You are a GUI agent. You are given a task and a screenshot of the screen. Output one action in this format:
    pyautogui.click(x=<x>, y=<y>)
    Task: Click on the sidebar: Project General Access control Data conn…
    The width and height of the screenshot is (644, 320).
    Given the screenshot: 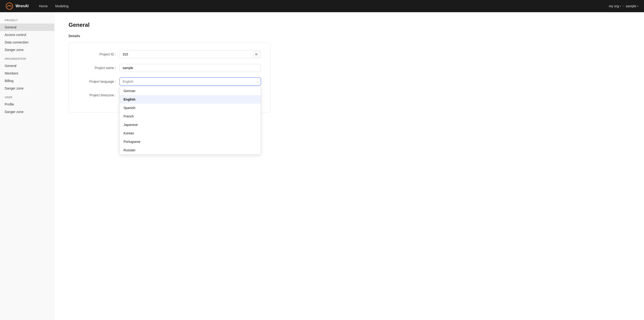 What is the action you would take?
    pyautogui.click(x=27, y=166)
    